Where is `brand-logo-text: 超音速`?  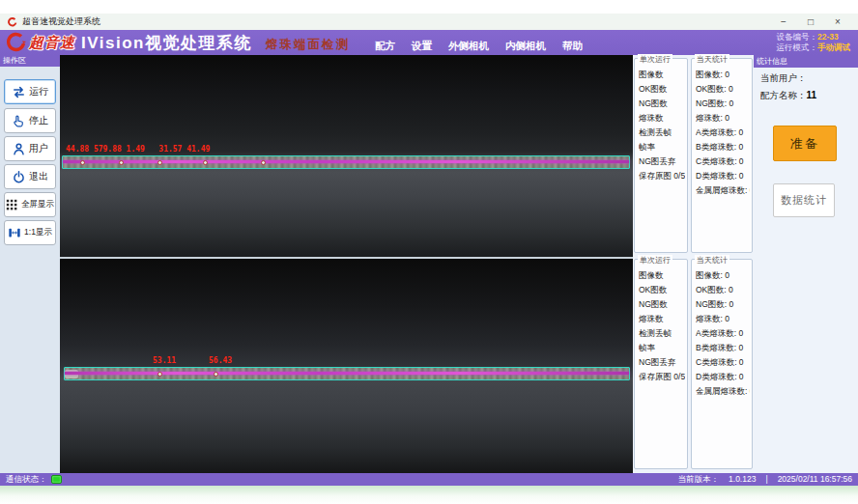
brand-logo-text: 超音速 is located at coordinates (52, 42).